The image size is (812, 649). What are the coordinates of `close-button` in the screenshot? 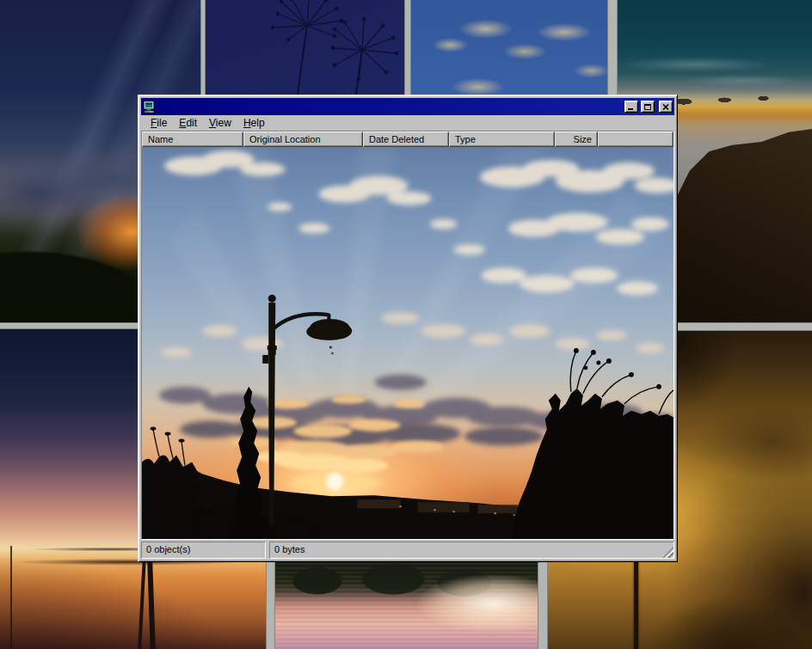 It's located at (666, 107).